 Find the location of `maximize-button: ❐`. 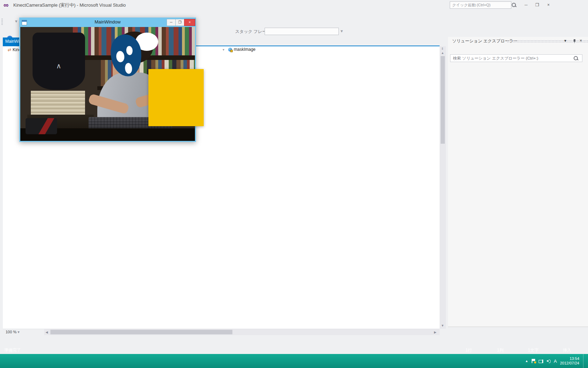

maximize-button: ❐ is located at coordinates (537, 5).